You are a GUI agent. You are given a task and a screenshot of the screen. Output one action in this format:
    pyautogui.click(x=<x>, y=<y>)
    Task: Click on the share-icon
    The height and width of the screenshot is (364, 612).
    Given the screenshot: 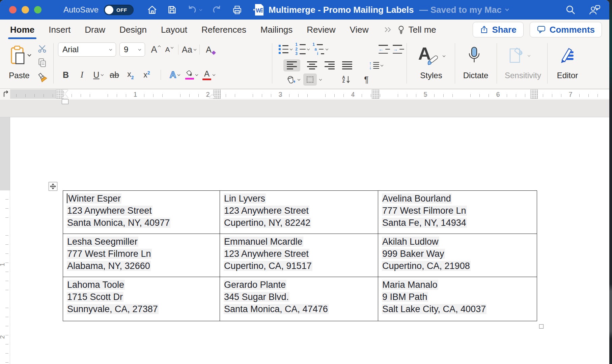 What is the action you would take?
    pyautogui.click(x=484, y=30)
    